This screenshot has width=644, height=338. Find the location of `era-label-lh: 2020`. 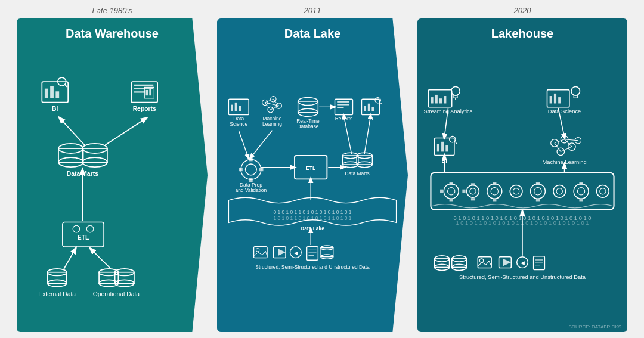

era-label-lh: 2020 is located at coordinates (522, 11).